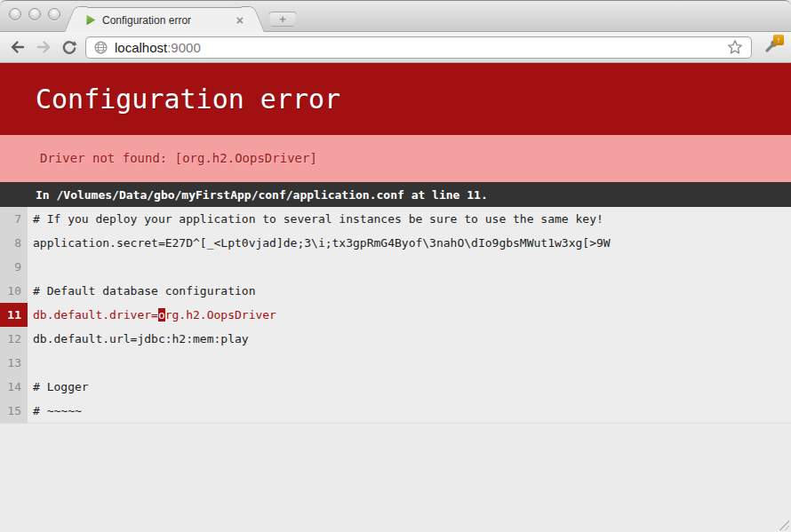 Image resolution: width=791 pixels, height=532 pixels. What do you see at coordinates (14, 362) in the screenshot?
I see `line-number: 13` at bounding box center [14, 362].